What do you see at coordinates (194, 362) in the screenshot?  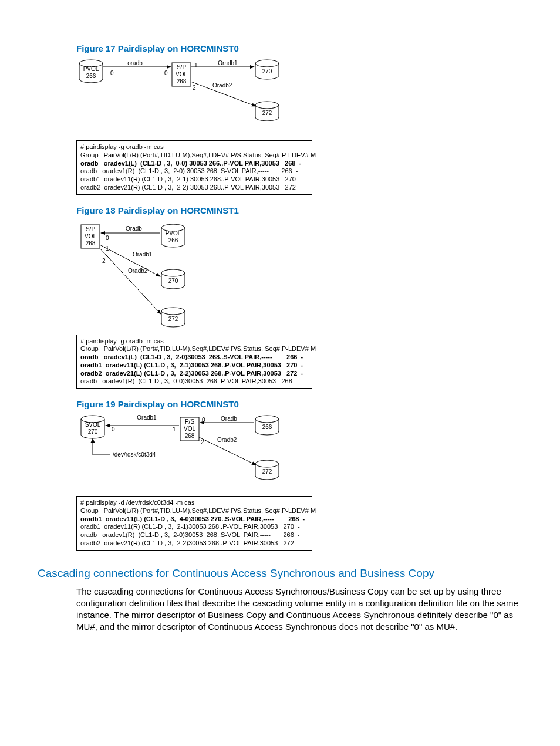 I see `cmd-output-18: # pairdisplay -g oradb -m cas Group Pair…` at bounding box center [194, 362].